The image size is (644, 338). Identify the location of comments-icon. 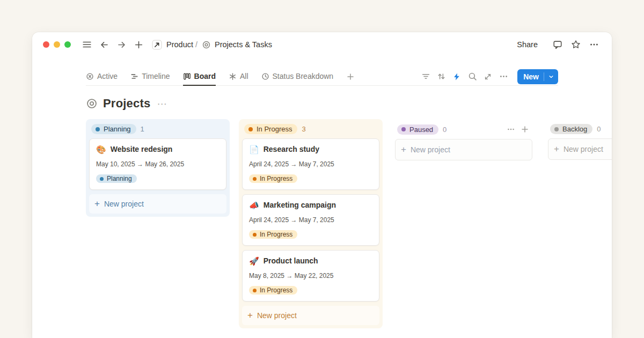
(558, 45).